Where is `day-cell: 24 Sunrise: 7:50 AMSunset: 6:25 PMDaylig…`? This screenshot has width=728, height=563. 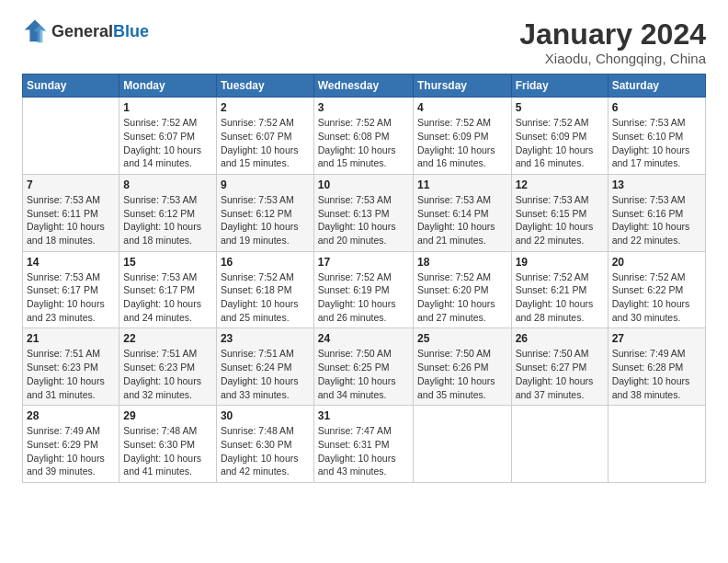
day-cell: 24 Sunrise: 7:50 AMSunset: 6:25 PMDaylig… is located at coordinates (363, 367).